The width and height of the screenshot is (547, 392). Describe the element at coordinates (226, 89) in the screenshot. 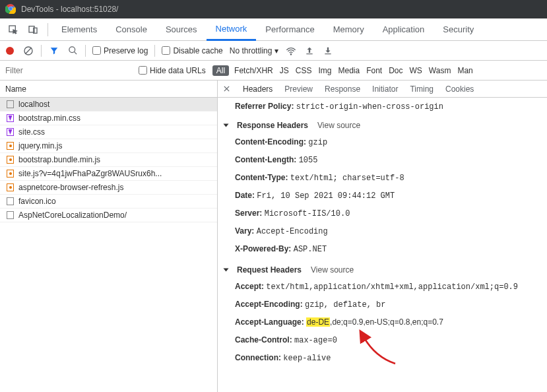

I see `close-icon` at that location.